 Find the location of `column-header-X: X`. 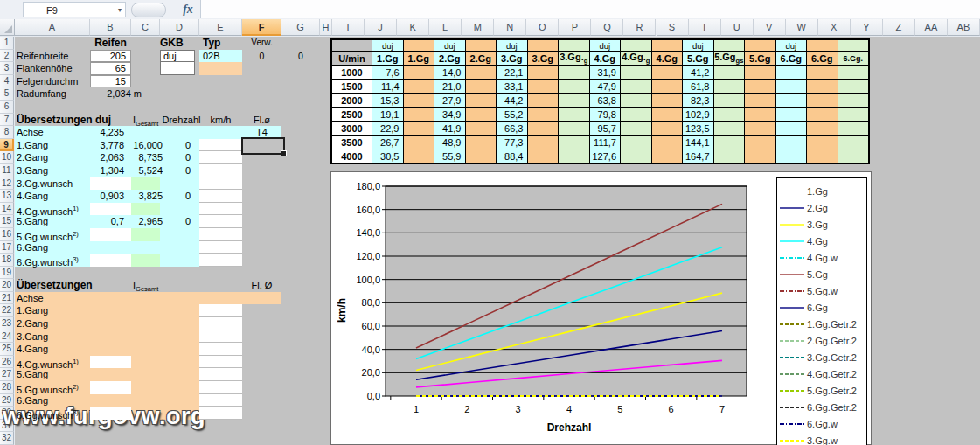

column-header-X: X is located at coordinates (834, 28).